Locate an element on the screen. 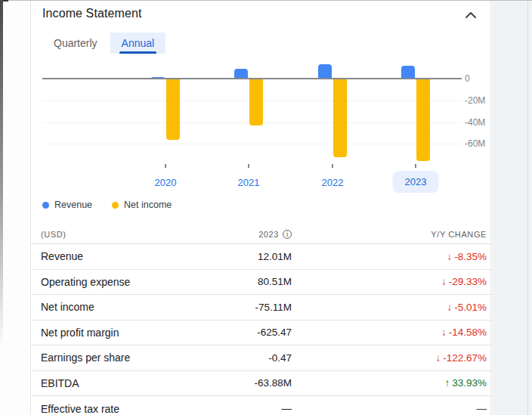 This screenshot has width=532, height=415. revenue-bar-2022 is located at coordinates (325, 71).